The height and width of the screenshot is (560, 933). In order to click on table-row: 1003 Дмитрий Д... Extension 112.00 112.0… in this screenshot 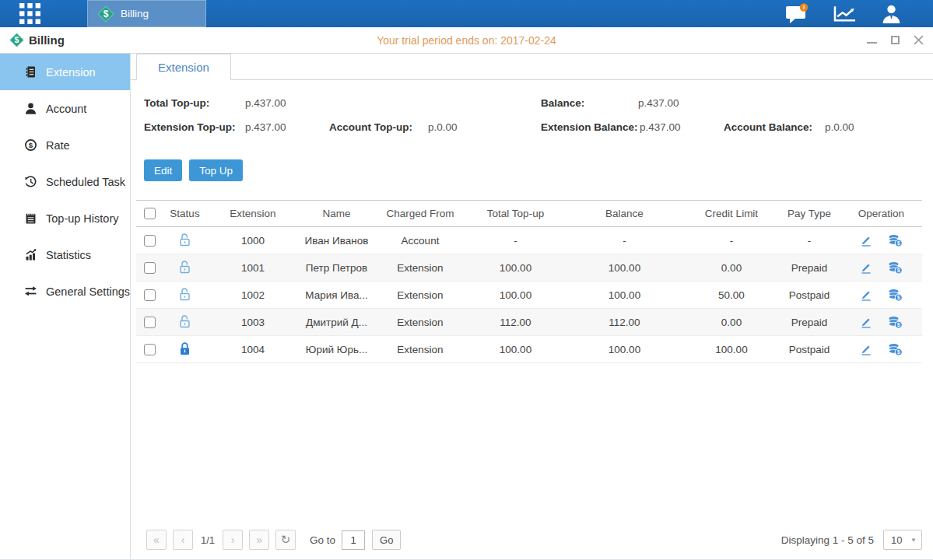, I will do `click(529, 322)`.